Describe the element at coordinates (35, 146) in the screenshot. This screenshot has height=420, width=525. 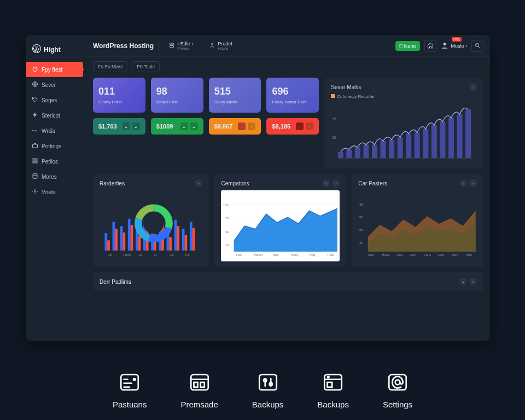
I see `briefcase-icon` at that location.